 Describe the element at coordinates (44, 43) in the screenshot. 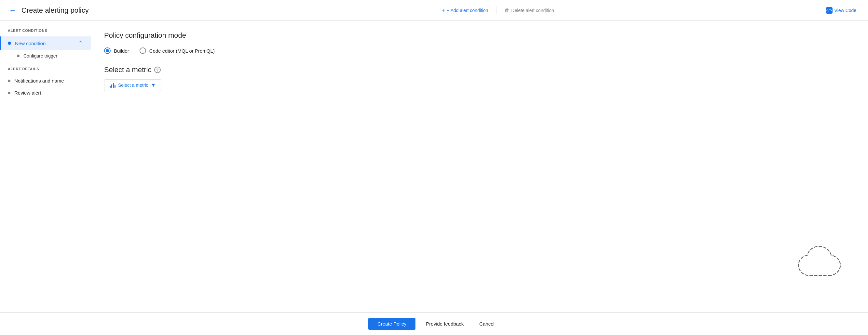

I see `new-condition-label: New condition` at that location.